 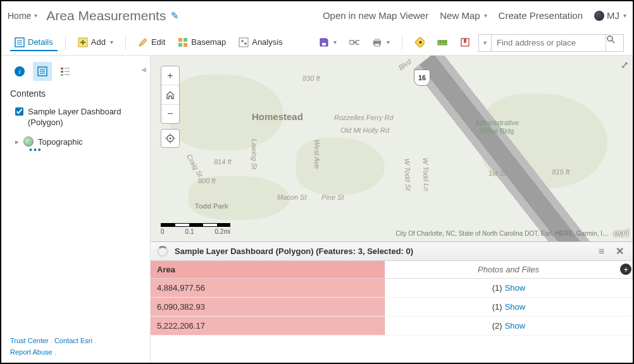 What do you see at coordinates (392, 307) in the screenshot?
I see `table-row: 6,090,382.93 (1) Show` at bounding box center [392, 307].